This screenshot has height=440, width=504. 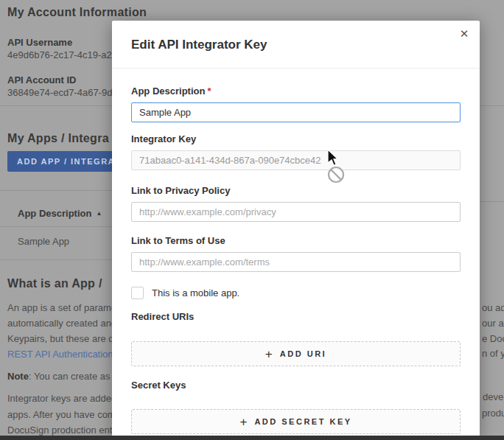 I want to click on note-line: Note: You can create as, so click(x=59, y=376).